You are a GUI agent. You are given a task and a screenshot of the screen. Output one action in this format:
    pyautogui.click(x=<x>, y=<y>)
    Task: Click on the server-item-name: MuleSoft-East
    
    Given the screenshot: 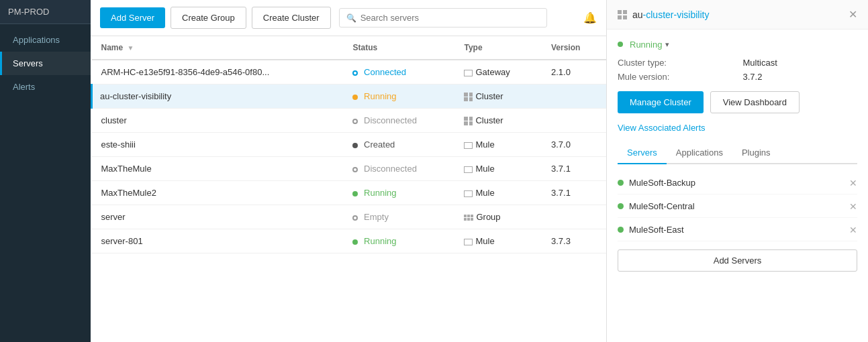 What is the action you would take?
    pyautogui.click(x=657, y=229)
    